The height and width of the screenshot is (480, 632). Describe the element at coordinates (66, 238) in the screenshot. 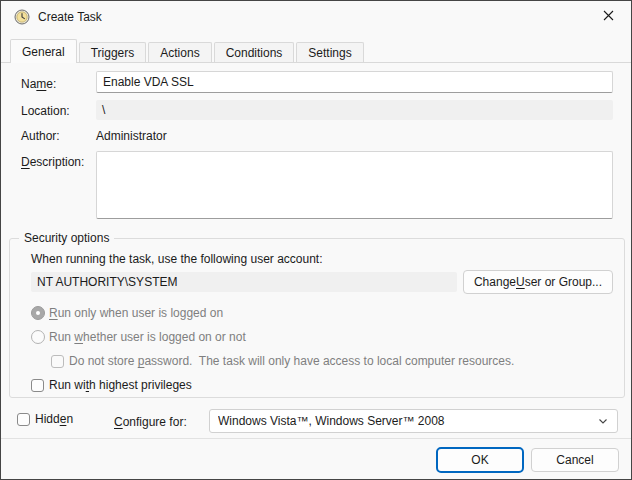

I see `security-options-group-label: Security options` at that location.